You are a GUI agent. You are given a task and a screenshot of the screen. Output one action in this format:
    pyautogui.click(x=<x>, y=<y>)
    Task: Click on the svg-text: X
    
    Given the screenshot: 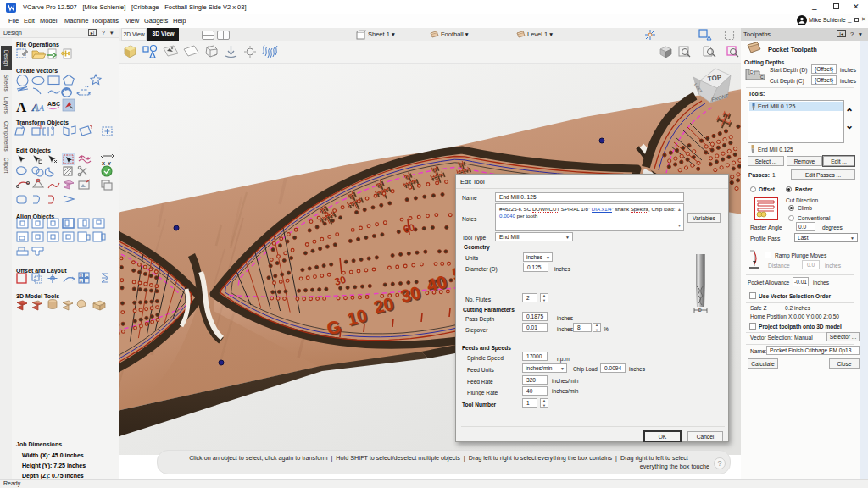 What is the action you would take?
    pyautogui.click(x=103, y=164)
    